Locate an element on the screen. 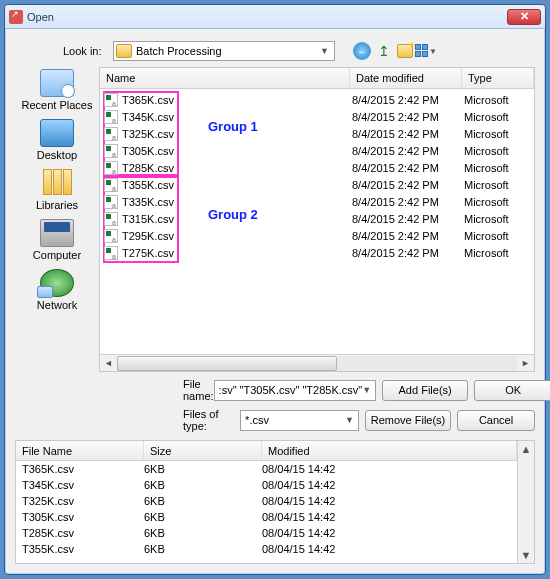 The height and width of the screenshot is (579, 550). app-icon is located at coordinates (16, 17).